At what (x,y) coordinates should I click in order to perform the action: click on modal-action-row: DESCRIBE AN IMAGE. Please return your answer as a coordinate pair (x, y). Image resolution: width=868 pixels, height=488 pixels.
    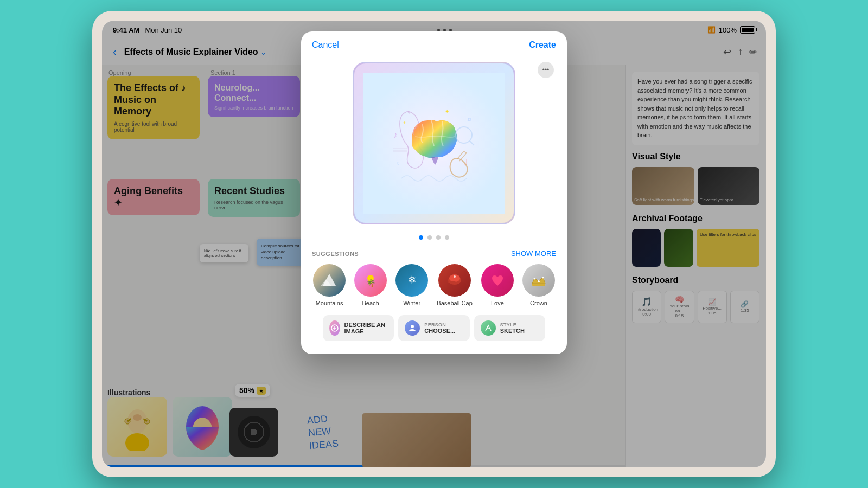
    Looking at the image, I should click on (434, 332).